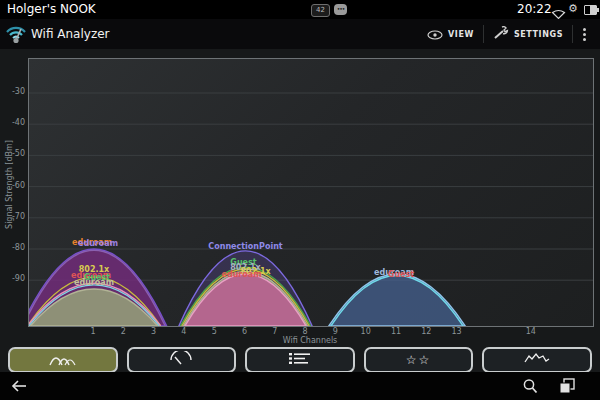 This screenshot has height=400, width=600. Describe the element at coordinates (52, 9) in the screenshot. I see `device-name: Holger's NOOK` at that location.